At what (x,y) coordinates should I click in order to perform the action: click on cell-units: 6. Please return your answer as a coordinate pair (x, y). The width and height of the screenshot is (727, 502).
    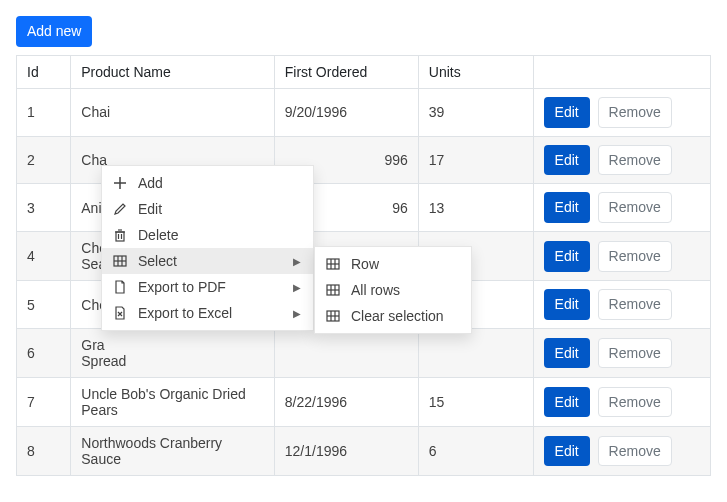
    Looking at the image, I should click on (476, 450).